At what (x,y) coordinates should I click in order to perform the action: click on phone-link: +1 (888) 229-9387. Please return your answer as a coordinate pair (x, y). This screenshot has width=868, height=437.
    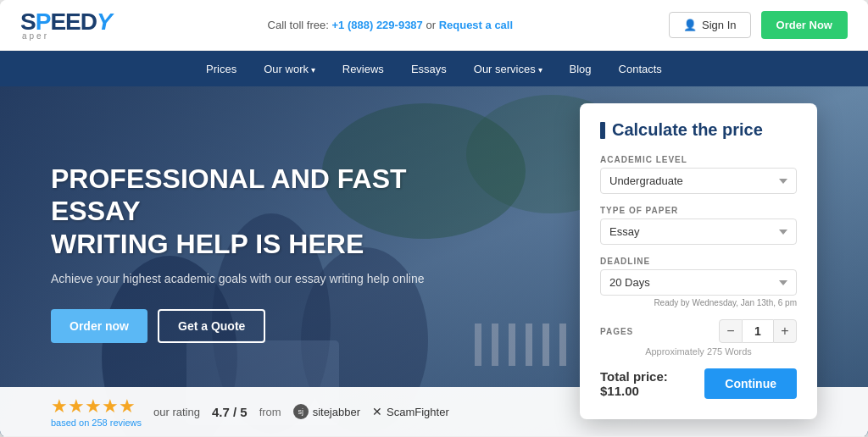
    Looking at the image, I should click on (376, 25).